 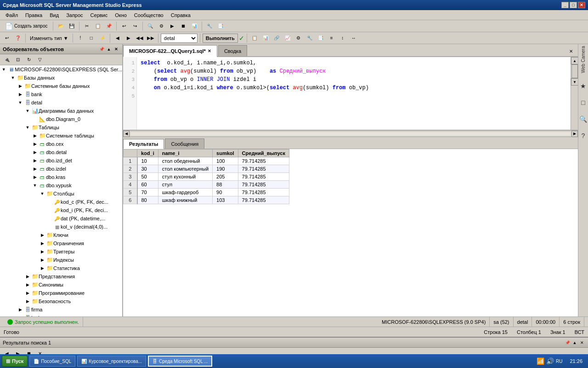 What do you see at coordinates (35, 136) in the screenshot?
I see `sys-tables-expand-icon: ▶` at bounding box center [35, 136].